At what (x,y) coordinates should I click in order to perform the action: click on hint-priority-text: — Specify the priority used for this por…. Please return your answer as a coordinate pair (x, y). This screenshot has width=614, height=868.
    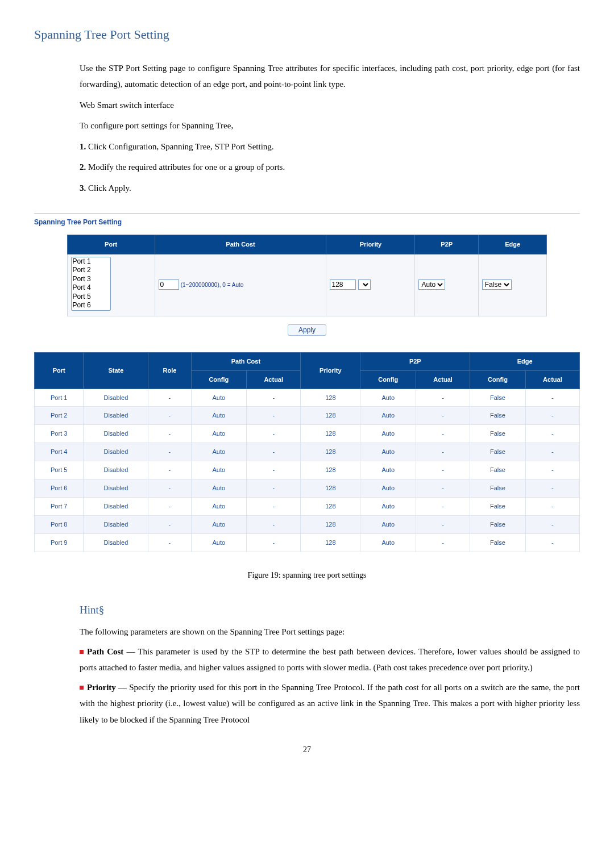
    Looking at the image, I should click on (330, 703).